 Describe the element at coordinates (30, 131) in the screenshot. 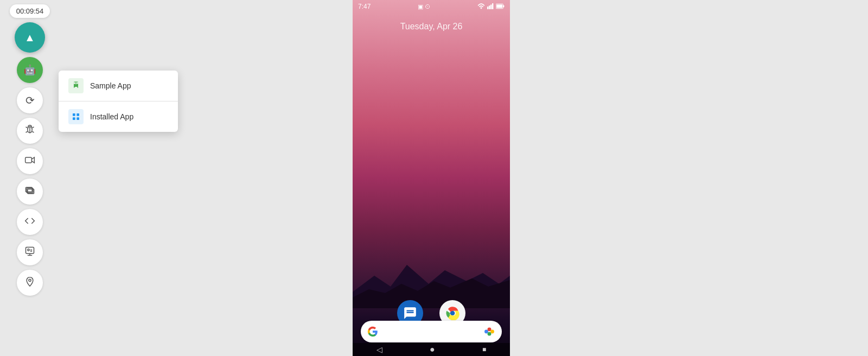

I see `bug-icon` at that location.